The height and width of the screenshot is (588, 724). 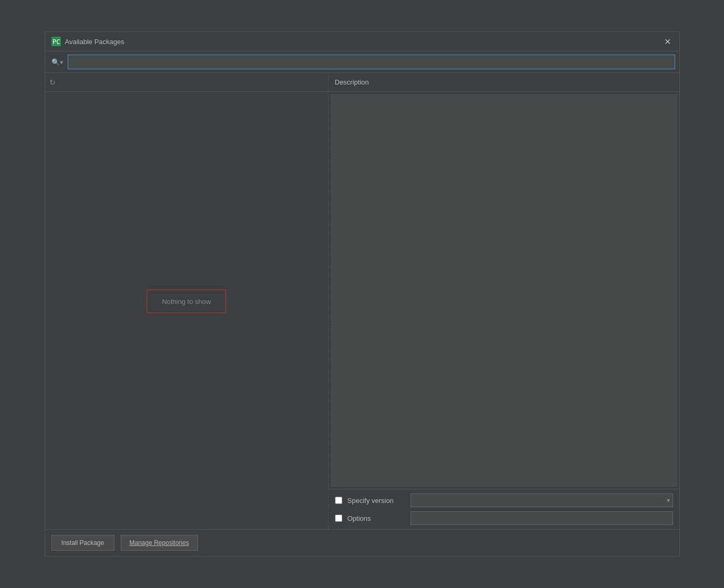 What do you see at coordinates (339, 500) in the screenshot?
I see `specify-version-checkbox` at bounding box center [339, 500].